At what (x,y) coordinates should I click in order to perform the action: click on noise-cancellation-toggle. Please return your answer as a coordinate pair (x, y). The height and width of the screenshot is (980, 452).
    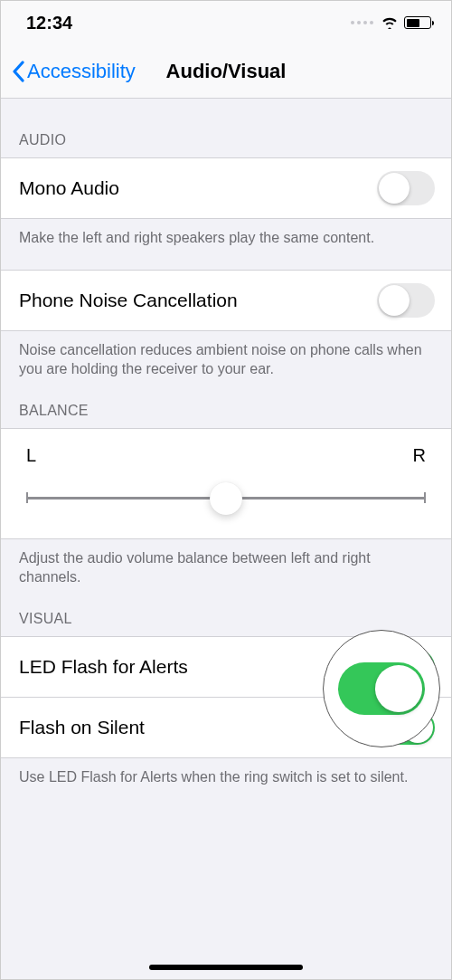
    Looking at the image, I should click on (406, 300).